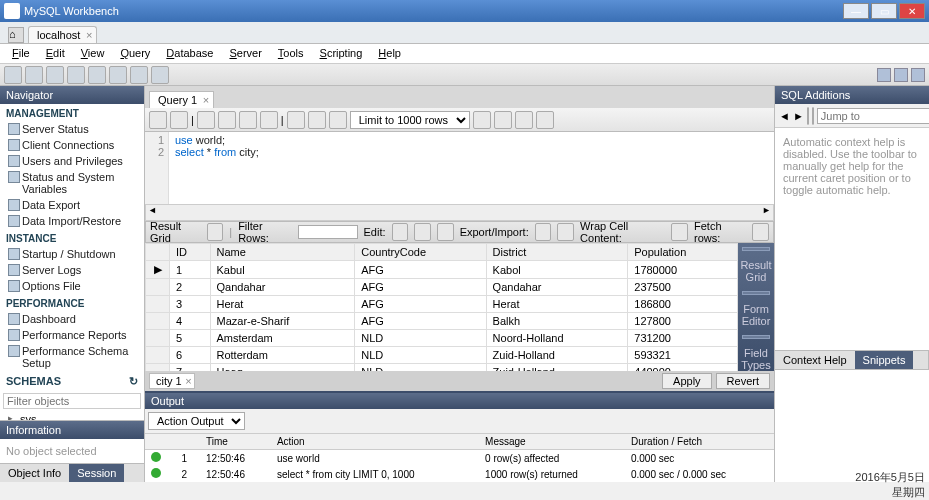  Describe the element at coordinates (442, 356) in the screenshot. I see `table-row: 6RotterdamNLDZuid-Holland593321` at that location.